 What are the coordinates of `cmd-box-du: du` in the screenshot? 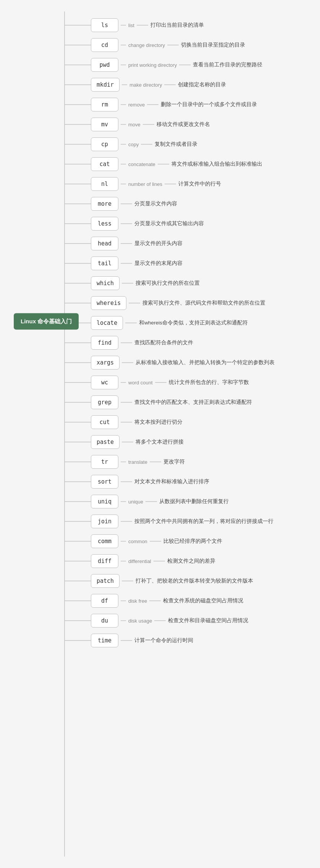 It's located at (105, 621).